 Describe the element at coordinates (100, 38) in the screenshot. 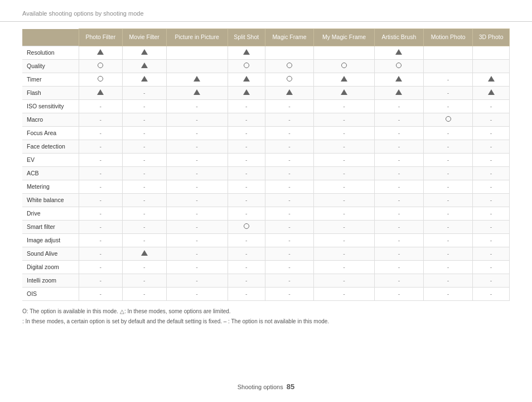

I see `column-header: Photo Filter` at that location.